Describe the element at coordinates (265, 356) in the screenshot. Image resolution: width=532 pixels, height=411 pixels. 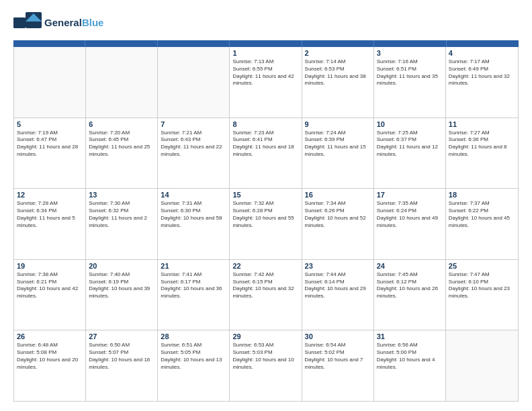
I see `cell-info: Sunrise: 6:53 AM Sunset: 5:03 PM Dayligh…` at that location.